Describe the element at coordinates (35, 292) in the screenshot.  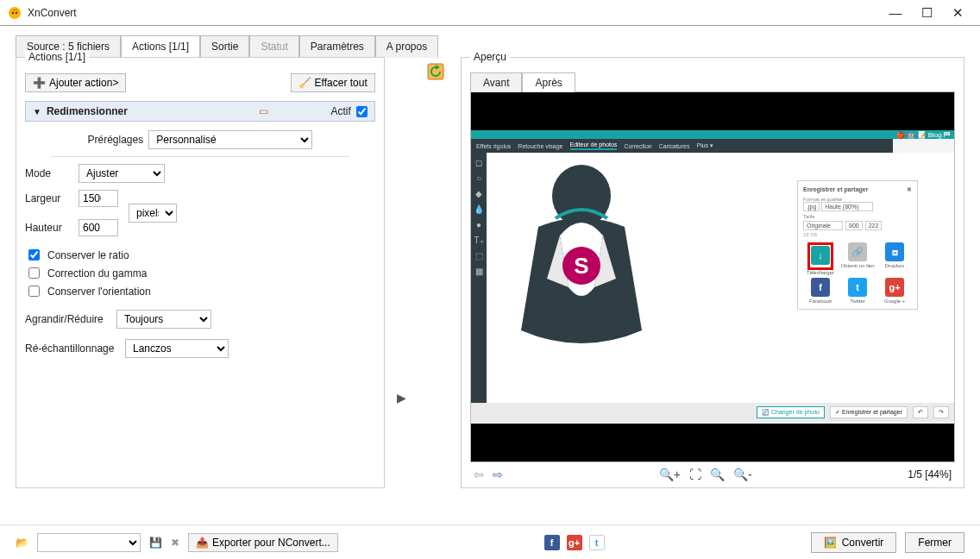
I see `orientation-checkbox` at that location.